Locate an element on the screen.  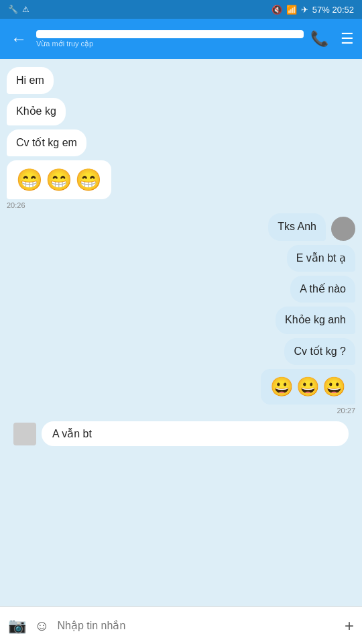
message-row: 😁 😁 😁 20:26 is located at coordinates (181, 185).